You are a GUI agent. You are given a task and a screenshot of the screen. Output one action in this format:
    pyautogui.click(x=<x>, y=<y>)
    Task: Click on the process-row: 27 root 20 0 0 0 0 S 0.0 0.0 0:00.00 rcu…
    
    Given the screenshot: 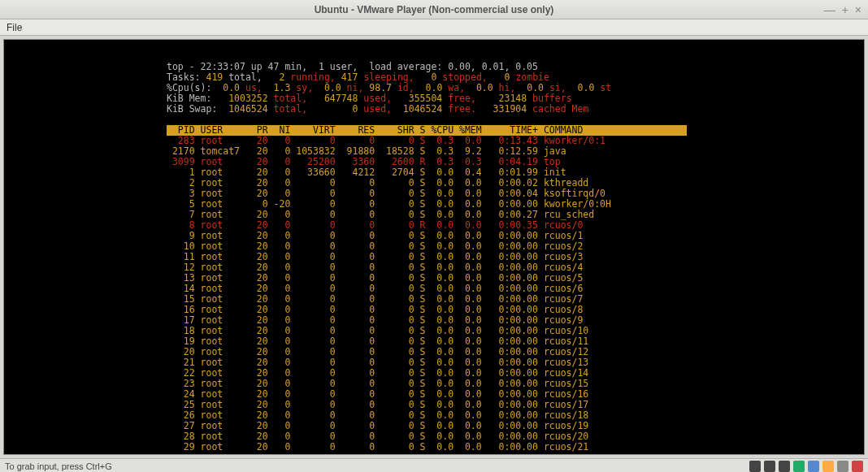 What is the action you would take?
    pyautogui.click(x=377, y=426)
    